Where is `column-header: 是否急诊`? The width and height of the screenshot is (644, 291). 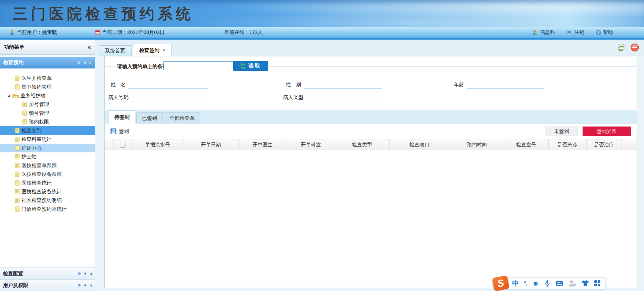 column-header: 是否急诊 is located at coordinates (567, 145).